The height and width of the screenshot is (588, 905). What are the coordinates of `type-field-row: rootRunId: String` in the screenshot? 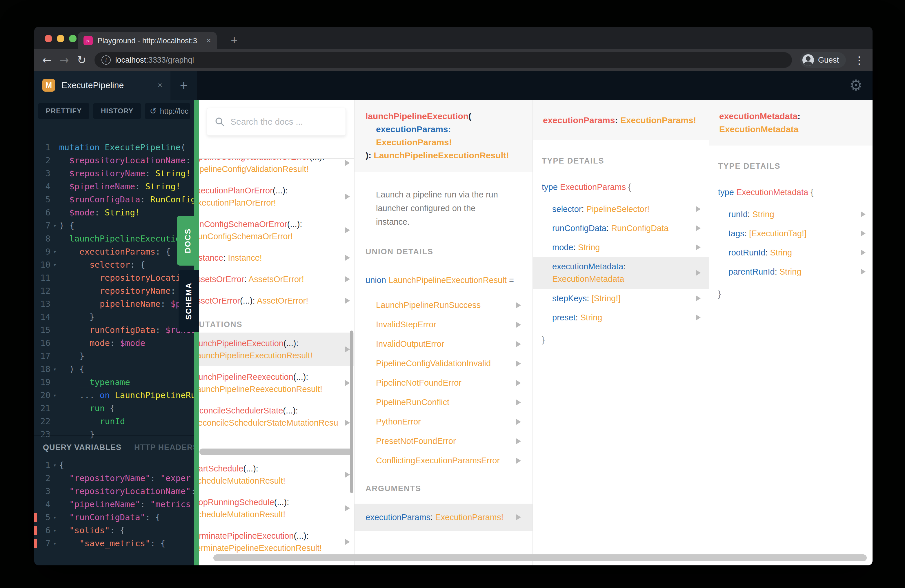 It's located at (791, 253).